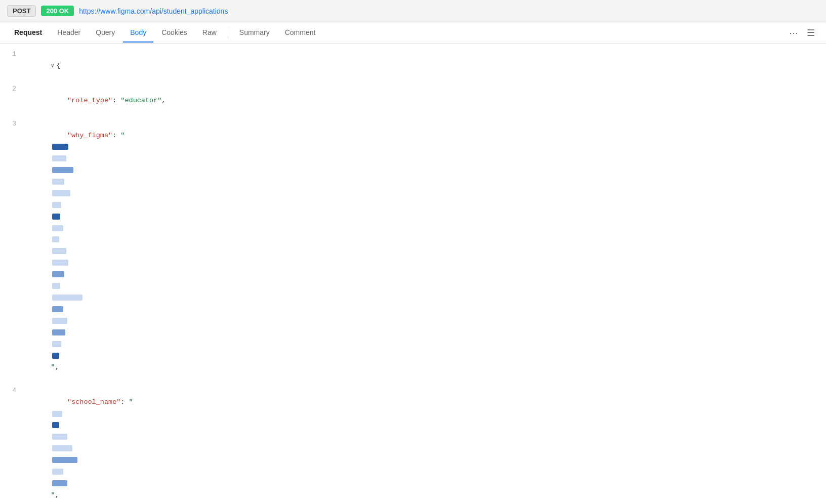  I want to click on url-prefix: https://, so click(90, 11).